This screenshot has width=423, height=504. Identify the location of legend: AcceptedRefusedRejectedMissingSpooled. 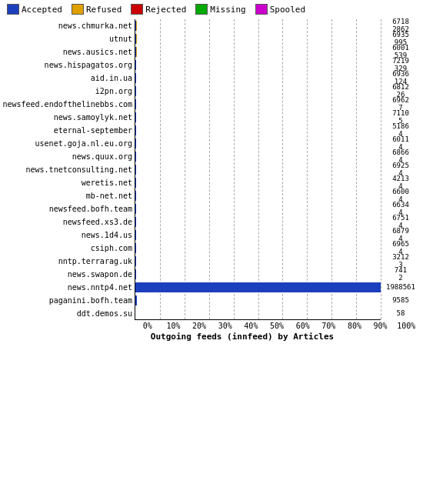
(212, 9).